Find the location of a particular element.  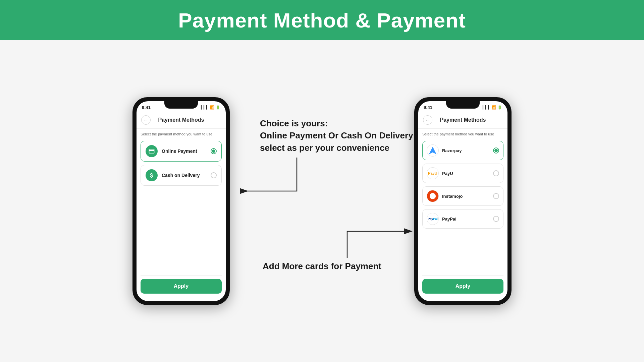

instamojo-label: Instamojo is located at coordinates (466, 196).